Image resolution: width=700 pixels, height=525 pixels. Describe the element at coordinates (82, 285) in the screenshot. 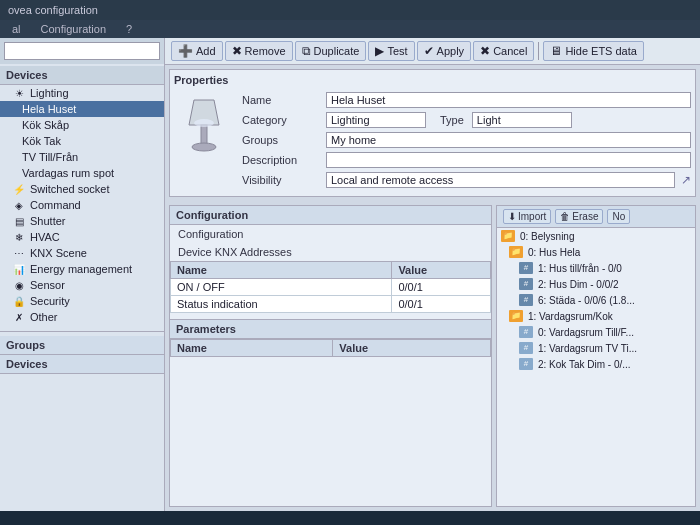

I see `sidebar-item-sensor: ◉ Sensor` at that location.